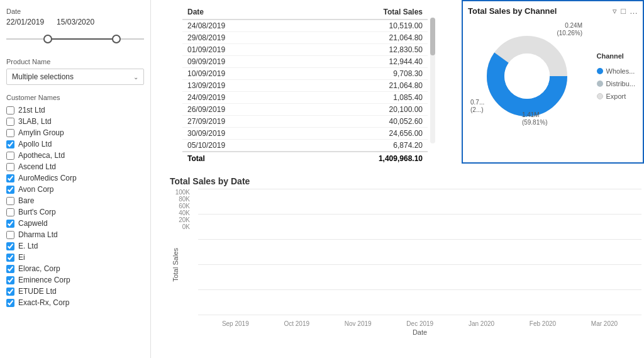 Image resolution: width=644 pixels, height=358 pixels. What do you see at coordinates (75, 269) in the screenshot?
I see `customer-item: Elorac, Corp` at bounding box center [75, 269].